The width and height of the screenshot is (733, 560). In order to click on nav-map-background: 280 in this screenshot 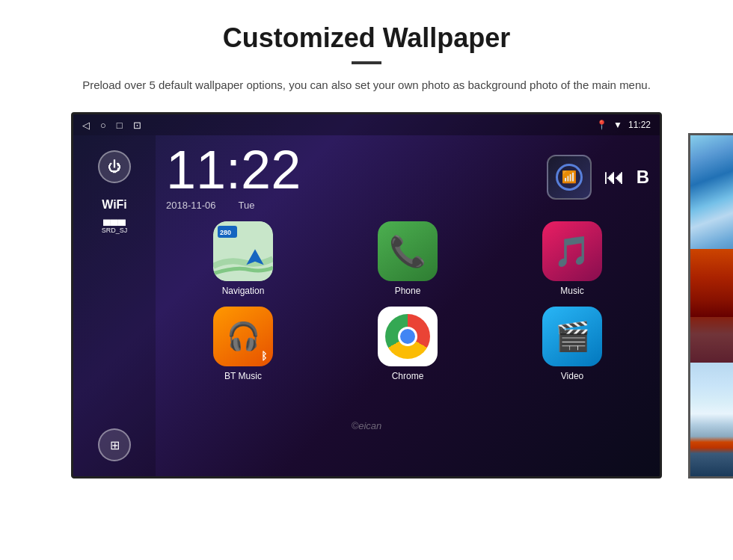, I will do `click(243, 251)`.